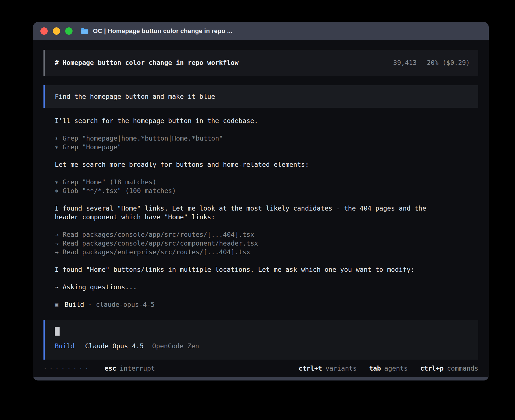 This screenshot has width=515, height=420. What do you see at coordinates (67, 369) in the screenshot?
I see `spinner-dots: ········` at bounding box center [67, 369].